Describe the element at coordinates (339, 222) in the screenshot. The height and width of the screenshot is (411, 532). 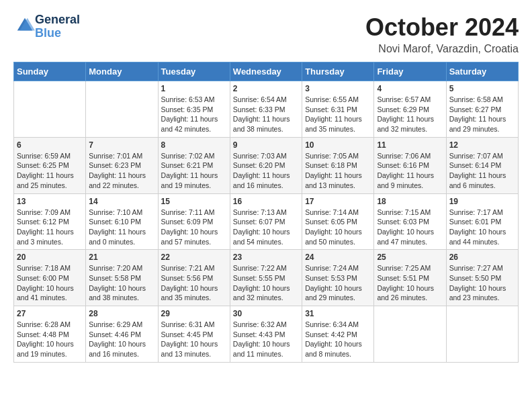
I see `calendar-cell: 17 Sunrise: 7:14 AM Sunset: 6:05 PM Dayl…` at that location.